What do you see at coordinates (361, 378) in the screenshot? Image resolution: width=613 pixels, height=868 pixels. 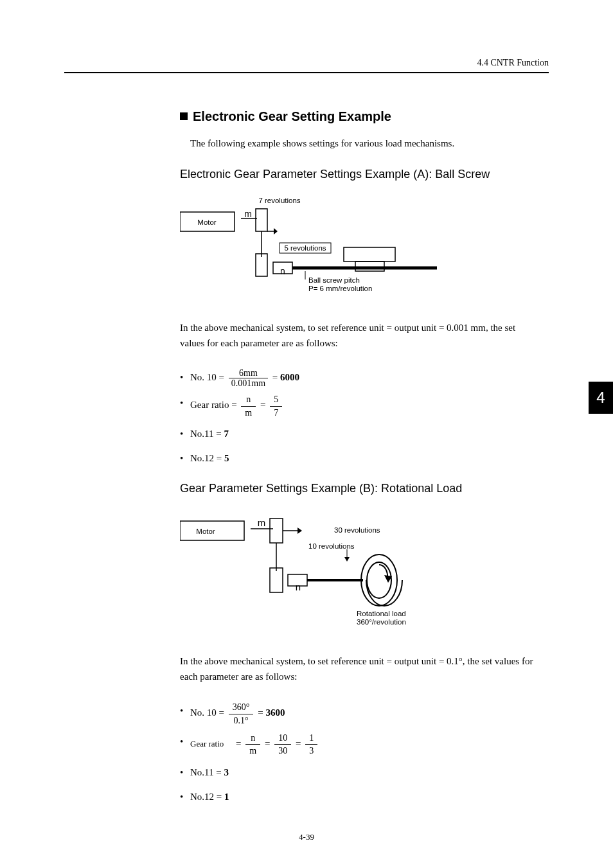 I see `bullet-a-no10: No. 10 = 6mm 0.001mm = 6000` at bounding box center [361, 378].